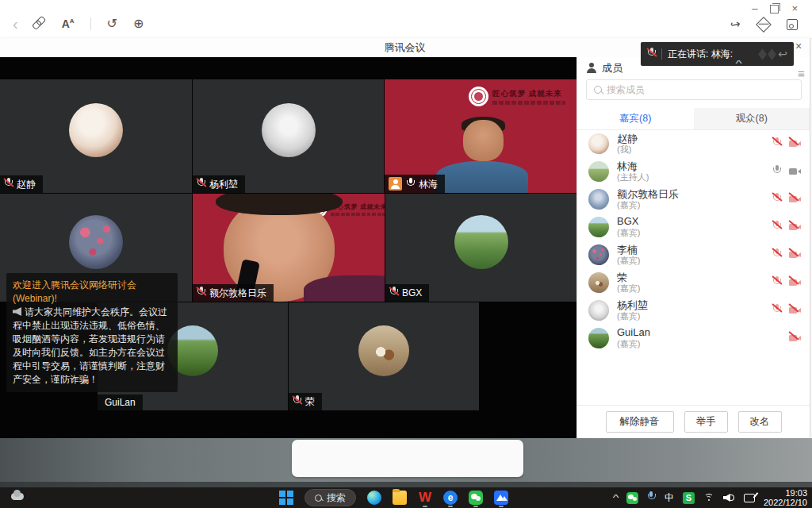 Image resolution: width=812 pixels, height=508 pixels. What do you see at coordinates (374, 498) in the screenshot?
I see `edge-icon` at bounding box center [374, 498].